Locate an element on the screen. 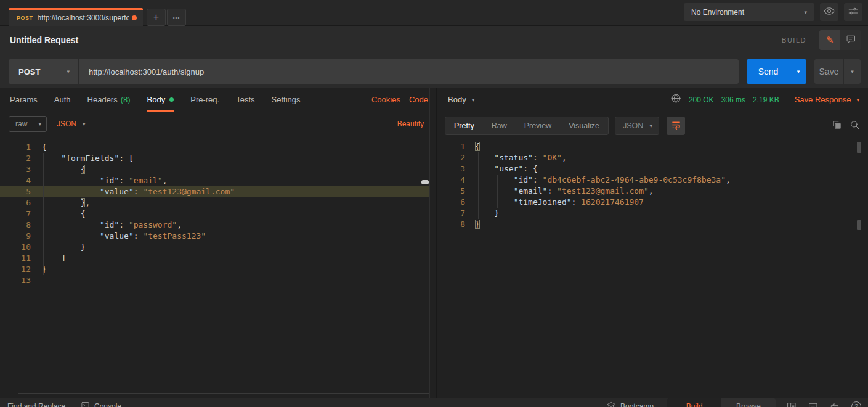  code-text: ] is located at coordinates (54, 258).